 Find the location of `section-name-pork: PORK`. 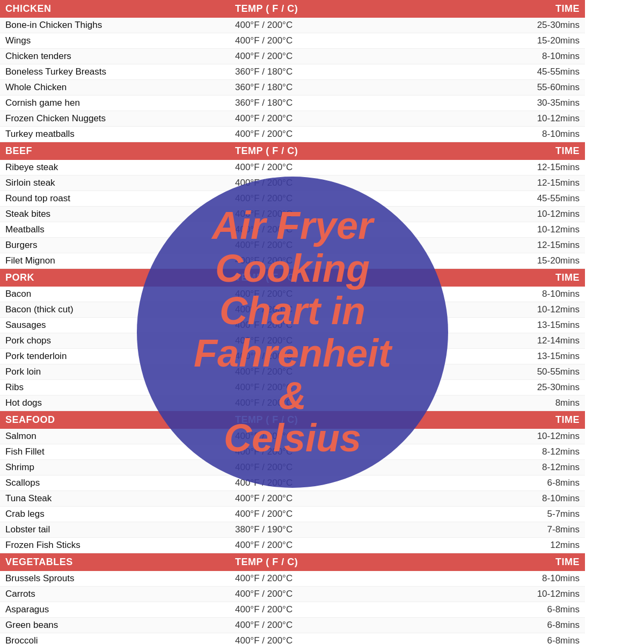

section-name-pork: PORK is located at coordinates (120, 278).